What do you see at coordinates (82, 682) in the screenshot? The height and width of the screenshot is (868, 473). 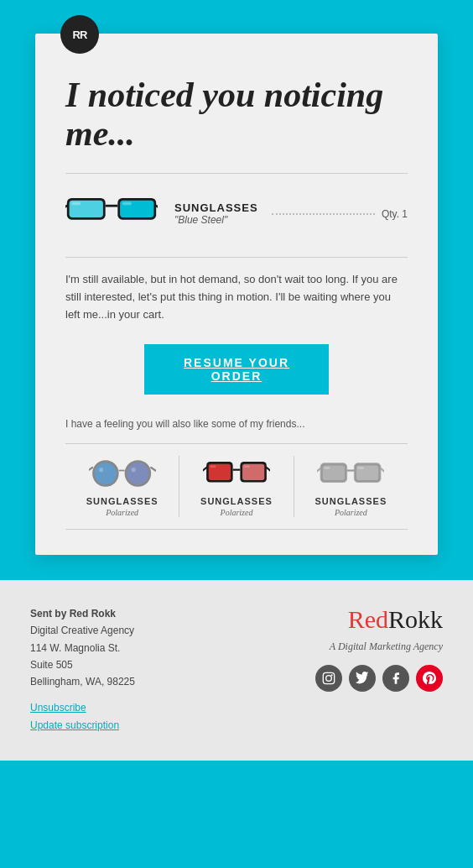 I see `footer-address3: Bellingham, WA, 98225` at bounding box center [82, 682].